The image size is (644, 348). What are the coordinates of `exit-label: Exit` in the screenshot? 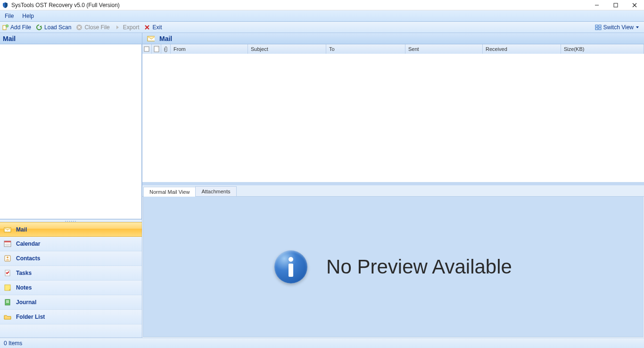 It's located at (157, 27).